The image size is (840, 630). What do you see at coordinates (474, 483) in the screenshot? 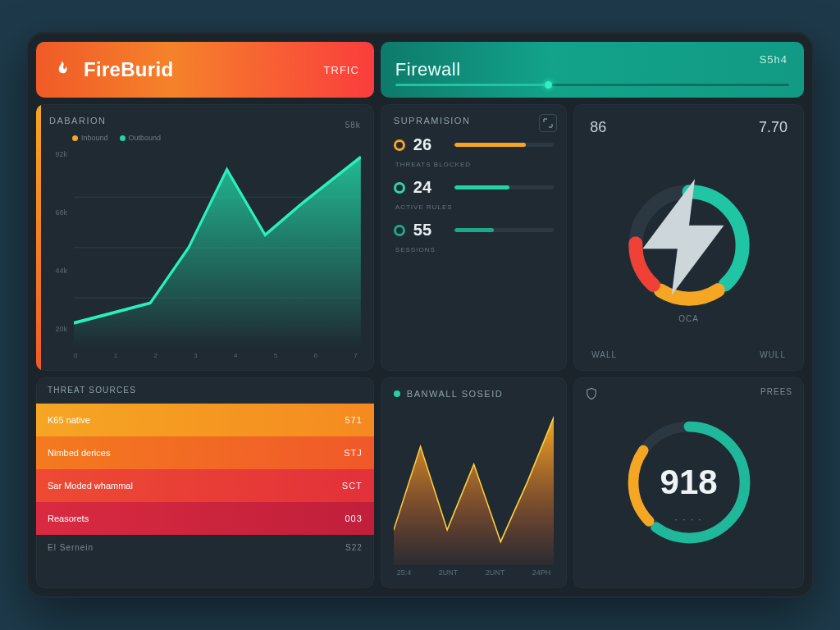
I see `panel-bandwidth: BANWALL SOSEID 25:4 2UNT 2UNT 24PH` at bounding box center [474, 483].